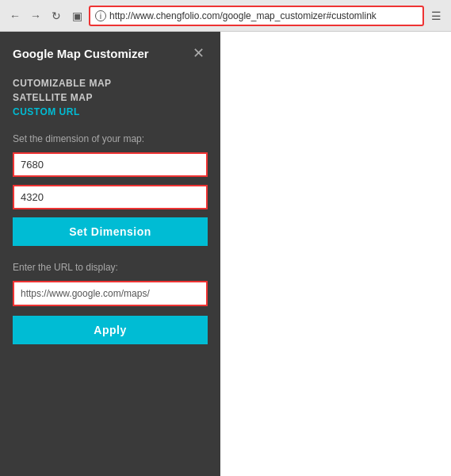  I want to click on height-input, so click(110, 197).